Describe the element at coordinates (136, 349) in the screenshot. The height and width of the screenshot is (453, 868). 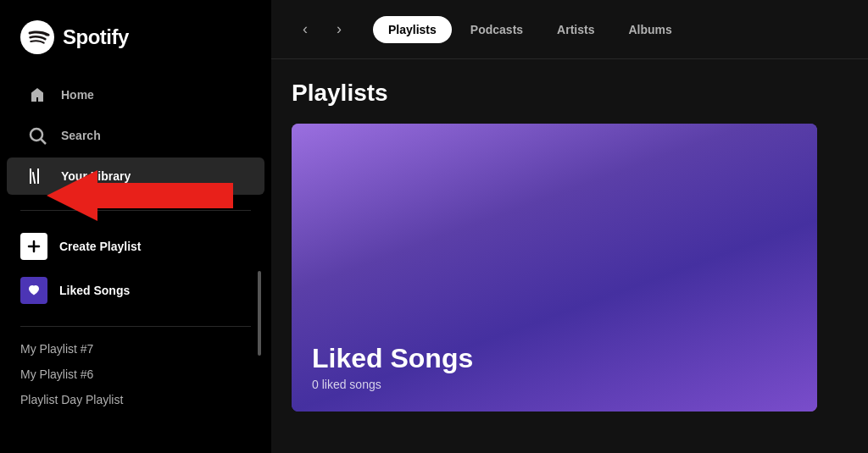
I see `playlist-item-7: My Playlist #7` at that location.